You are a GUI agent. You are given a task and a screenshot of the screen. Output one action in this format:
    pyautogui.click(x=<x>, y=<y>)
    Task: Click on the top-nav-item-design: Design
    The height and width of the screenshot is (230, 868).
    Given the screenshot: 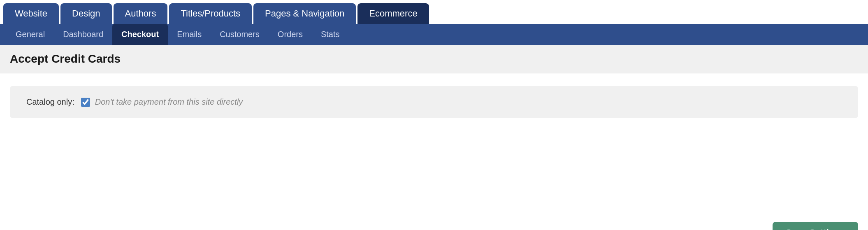 What is the action you would take?
    pyautogui.click(x=86, y=14)
    